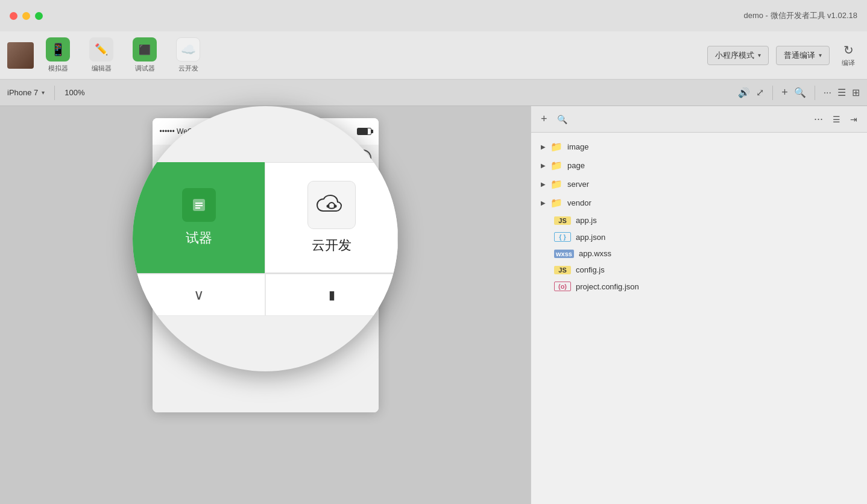 The width and height of the screenshot is (867, 504). Describe the element at coordinates (543, 203) in the screenshot. I see `folder-arrow-vendor: ▶` at that location.